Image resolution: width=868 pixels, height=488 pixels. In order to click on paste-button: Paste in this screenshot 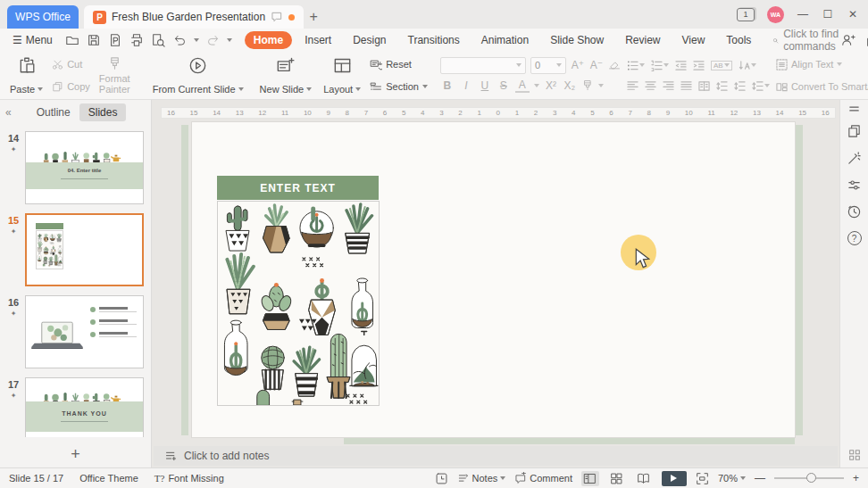, I will do `click(27, 75)`.